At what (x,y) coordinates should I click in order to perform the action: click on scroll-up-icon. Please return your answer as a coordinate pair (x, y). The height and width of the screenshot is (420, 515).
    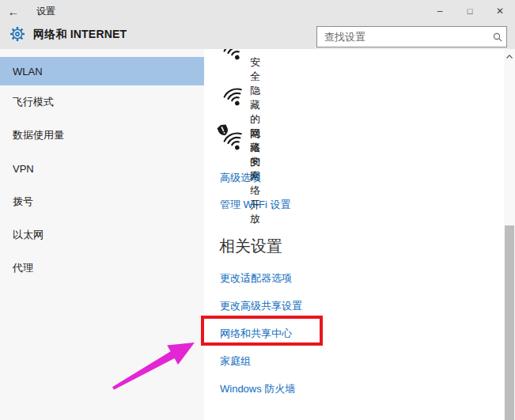
    Looking at the image, I should click on (509, 56).